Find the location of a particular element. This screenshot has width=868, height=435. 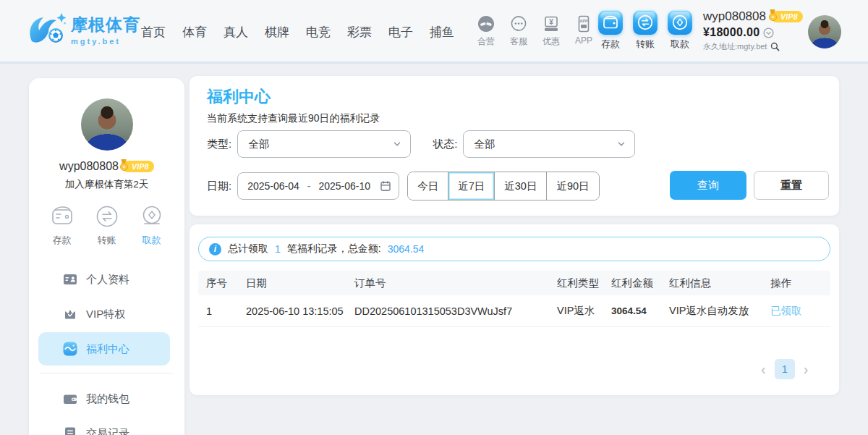

pagination: ‹ 1 › is located at coordinates (784, 369).